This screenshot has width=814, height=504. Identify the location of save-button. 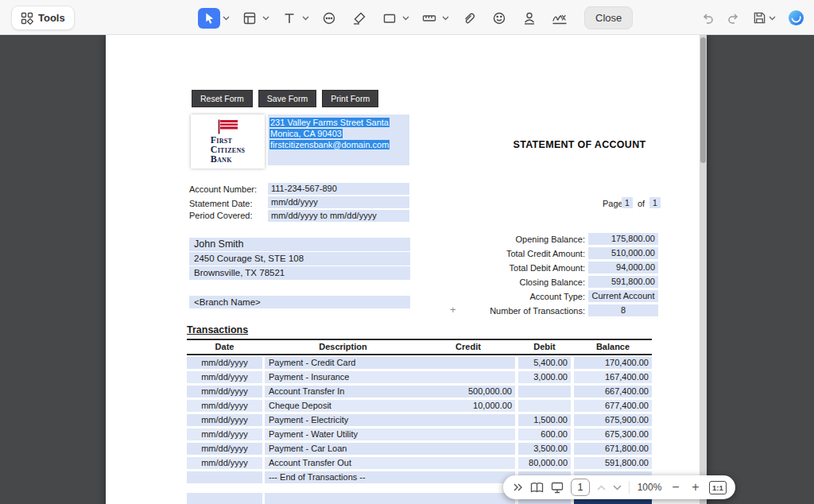
(765, 17).